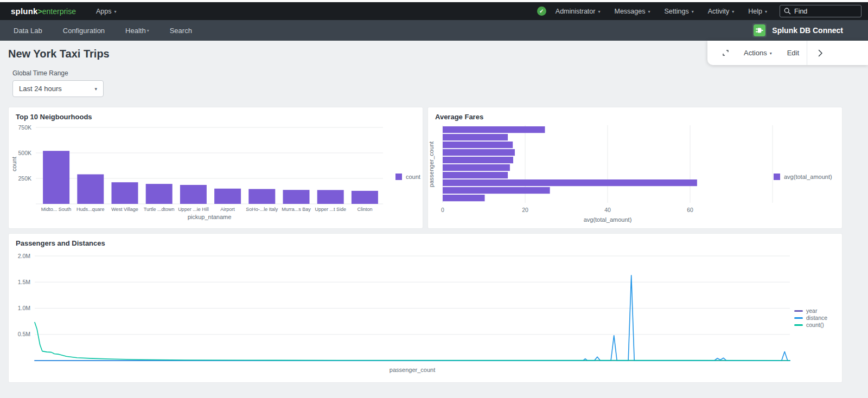  Describe the element at coordinates (820, 11) in the screenshot. I see `find-search-box` at that location.